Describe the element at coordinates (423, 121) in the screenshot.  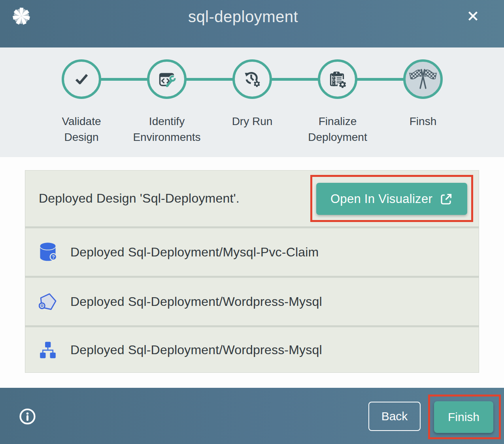
I see `step-label-finsh: Finsh` at that location.